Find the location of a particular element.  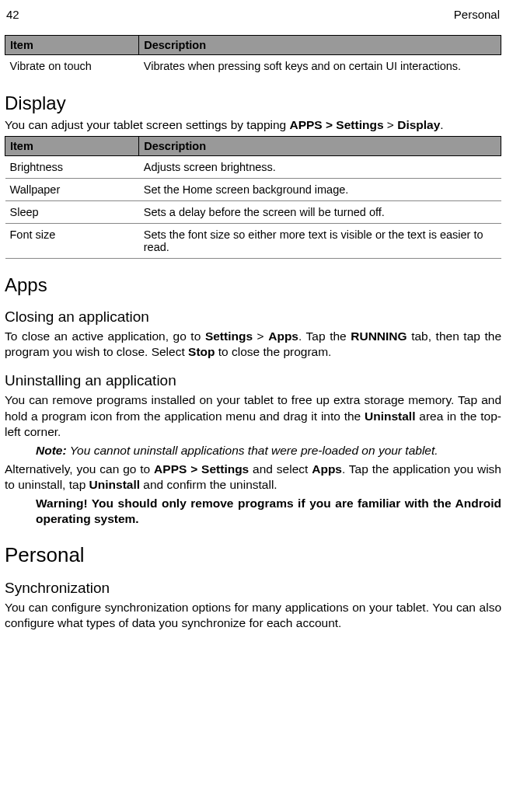

paragraph-uninstall-1: You can remove programs installed on you… is located at coordinates (253, 416).